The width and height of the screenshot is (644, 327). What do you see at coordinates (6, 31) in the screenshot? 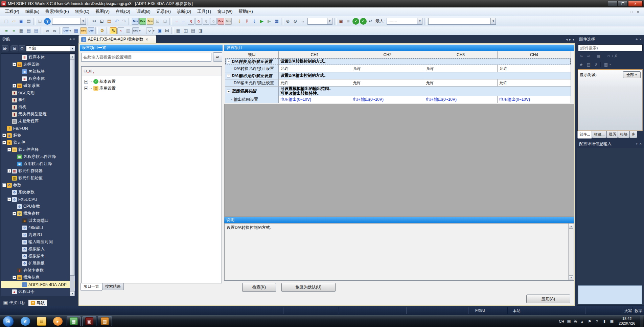
I see `expand-all-tree-icon: ≡` at bounding box center [6, 31].